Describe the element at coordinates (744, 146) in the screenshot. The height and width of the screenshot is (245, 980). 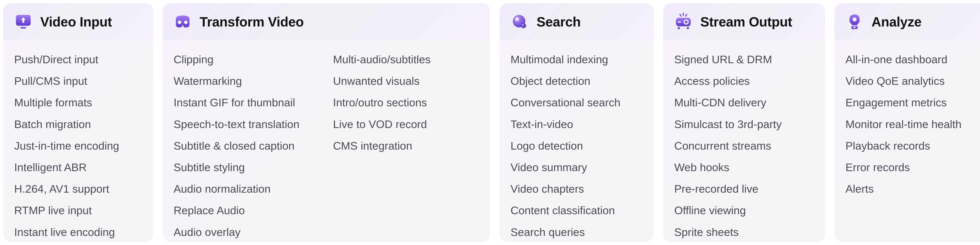
I see `feature-list: Signed URL & DRM Access policies Multi-C…` at that location.